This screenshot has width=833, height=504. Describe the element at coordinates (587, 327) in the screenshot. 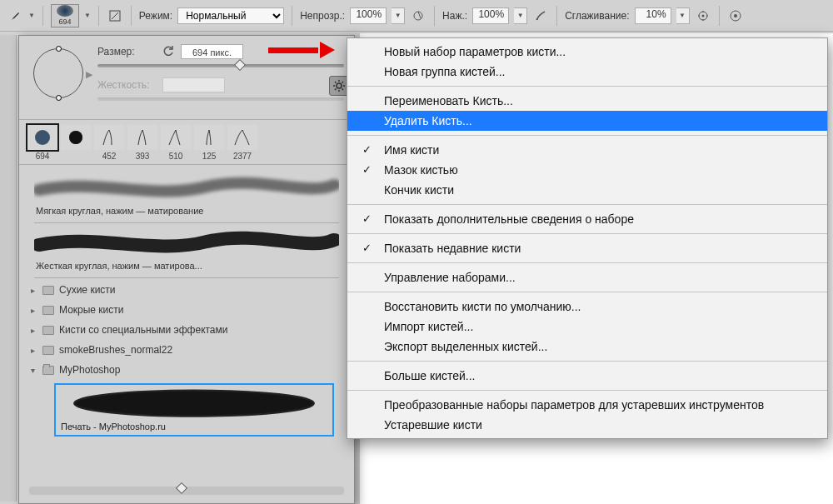

I see `menu-import-brushes: Импорт кистей...` at that location.